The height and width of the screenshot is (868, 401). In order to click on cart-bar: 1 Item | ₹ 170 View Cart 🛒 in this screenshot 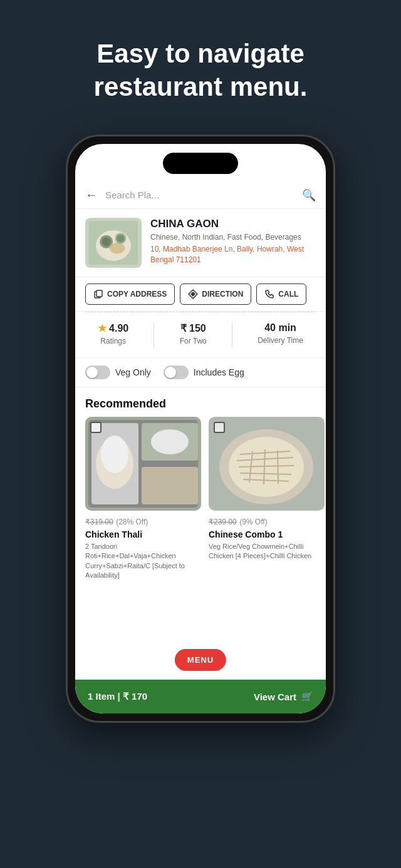, I will do `click(200, 697)`.